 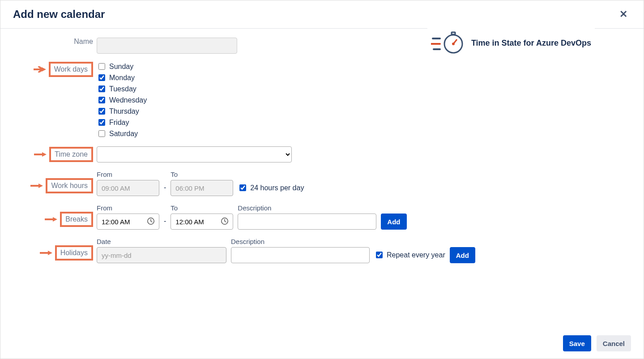 What do you see at coordinates (307, 222) in the screenshot?
I see `breaks-description-input` at bounding box center [307, 222].